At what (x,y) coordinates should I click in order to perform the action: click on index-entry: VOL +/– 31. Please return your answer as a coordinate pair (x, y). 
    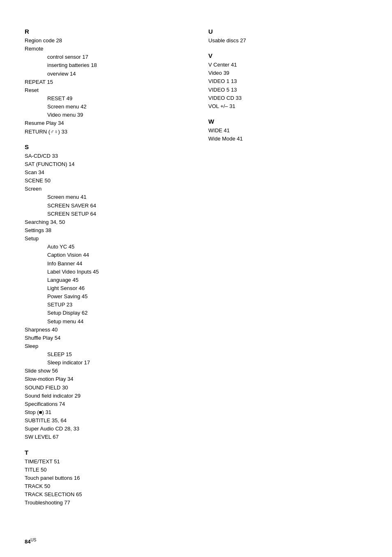
    Looking at the image, I should click on (288, 106).